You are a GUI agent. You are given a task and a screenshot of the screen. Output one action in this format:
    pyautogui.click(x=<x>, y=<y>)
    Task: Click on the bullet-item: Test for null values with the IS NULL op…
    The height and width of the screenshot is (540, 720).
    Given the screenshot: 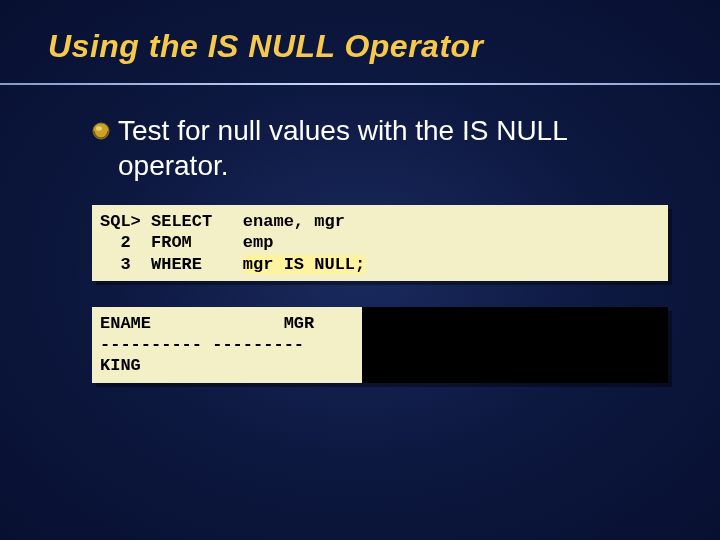 What is the action you would take?
    pyautogui.click(x=382, y=148)
    